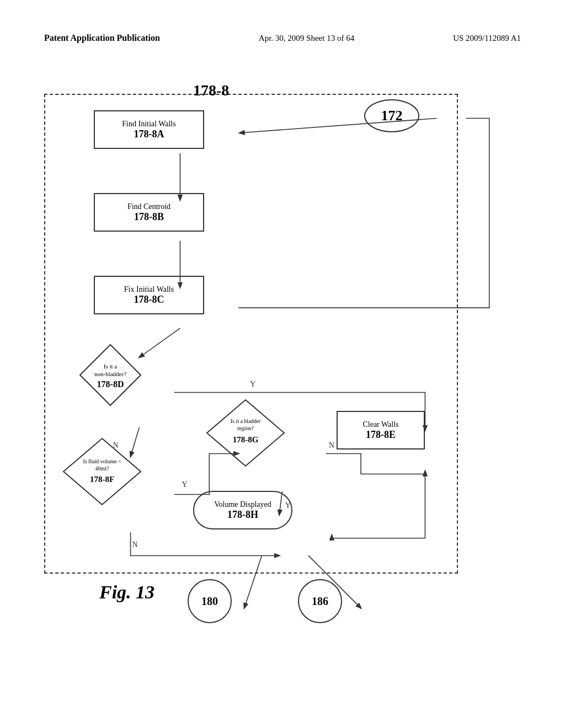 Image resolution: width=565 pixels, height=728 pixels. Describe the element at coordinates (149, 290) in the screenshot. I see `node-178-8c-text: Fix Initial Walls` at that location.